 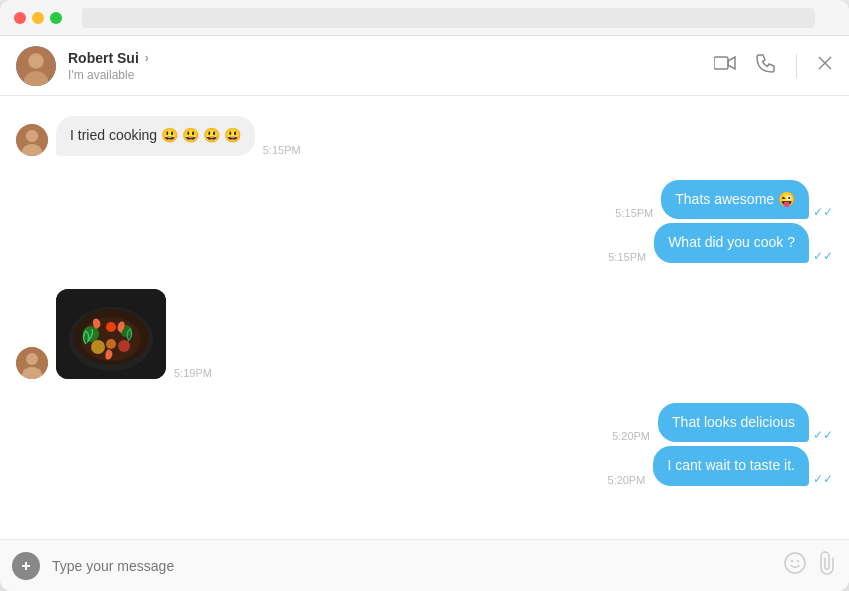 I want to click on message-row: 5:19PM, so click(x=424, y=334).